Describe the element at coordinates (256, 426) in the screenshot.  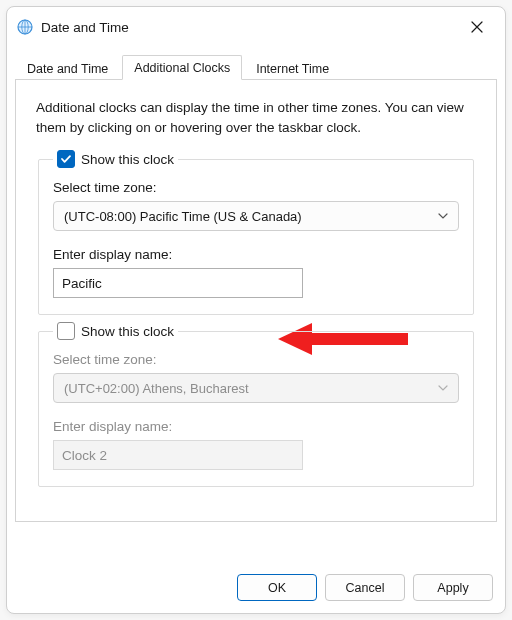
I see `clock2-name-label: Enter display name:` at that location.